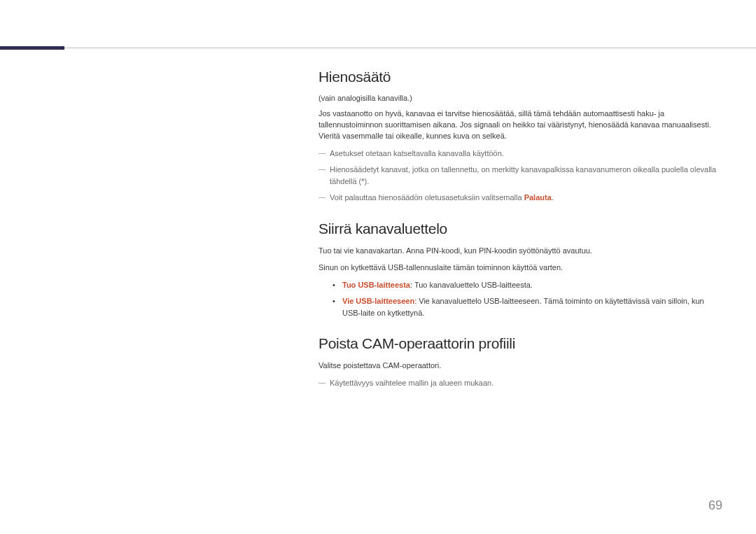 The image size is (756, 534). Describe the element at coordinates (519, 251) in the screenshot. I see `section2-body-1: Tuo tai vie kanavakartan. Anna PIN-koodi…` at that location.